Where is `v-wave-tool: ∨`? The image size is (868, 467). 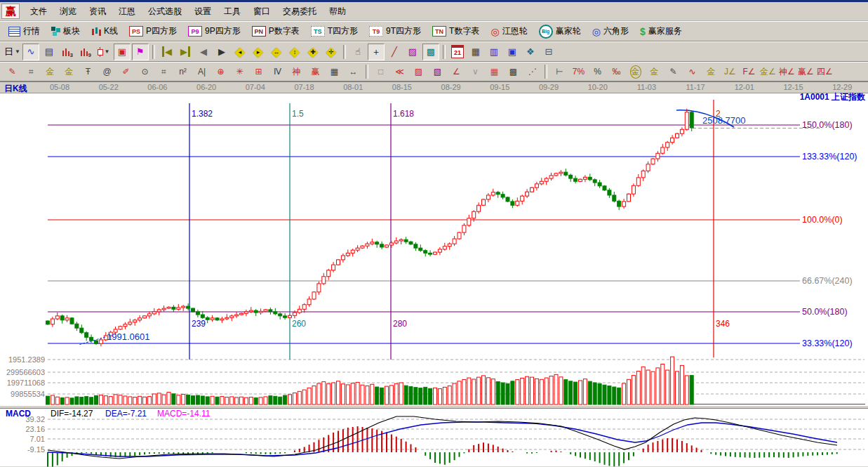
v-wave-tool: ∨ is located at coordinates (476, 72).